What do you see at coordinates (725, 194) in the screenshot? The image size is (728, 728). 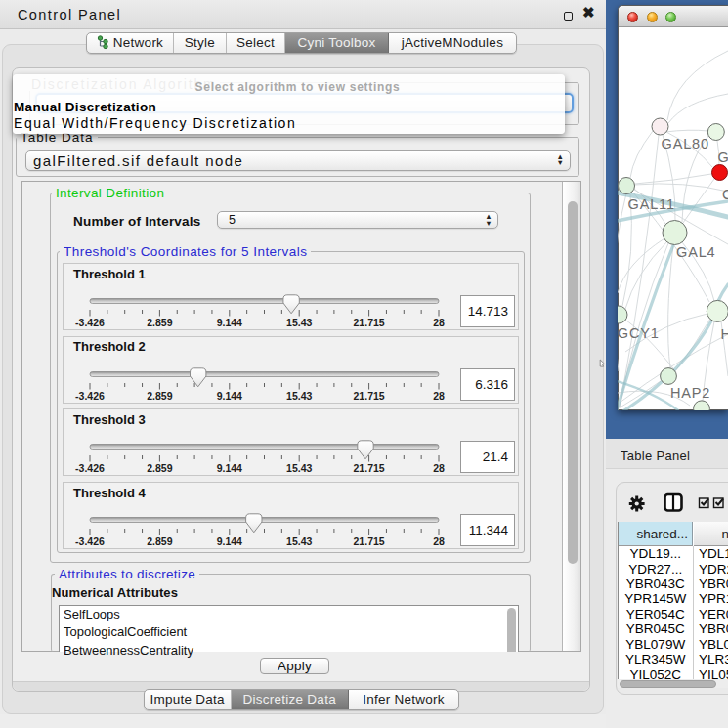 I see `svg-text: CY` at bounding box center [725, 194].